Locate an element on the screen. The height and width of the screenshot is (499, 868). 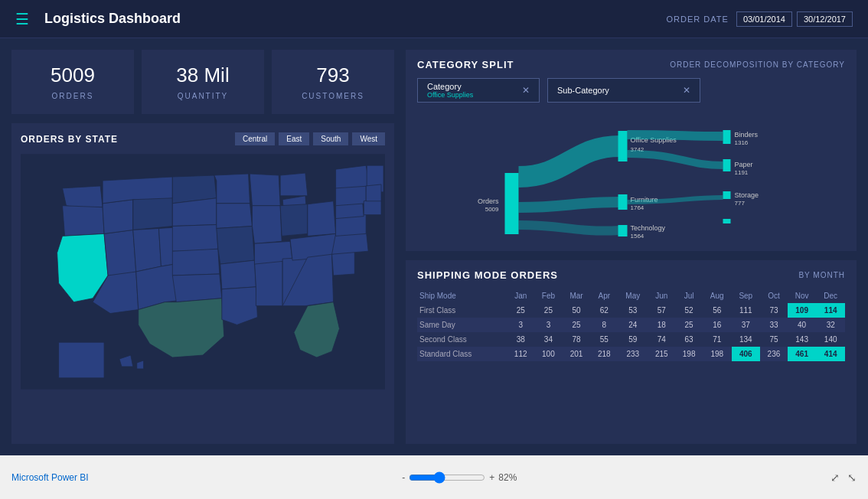
zoom-value: 82% is located at coordinates (507, 478).